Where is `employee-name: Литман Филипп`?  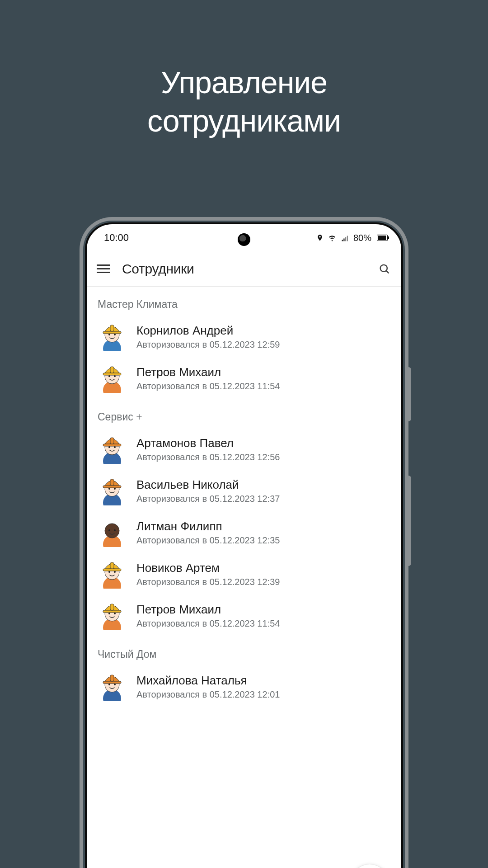 employee-name: Литман Филипп is located at coordinates (208, 526).